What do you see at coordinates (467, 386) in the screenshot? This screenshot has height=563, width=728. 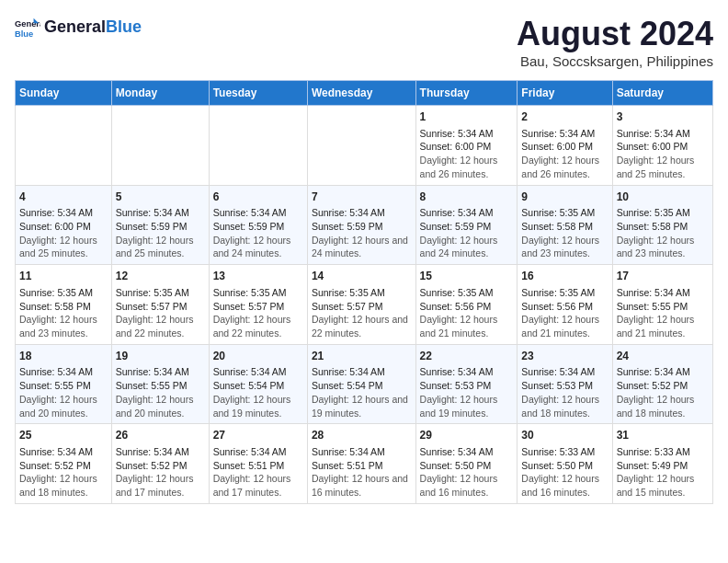 I see `sunset-text: Sunset: 5:53 PM` at bounding box center [467, 386].